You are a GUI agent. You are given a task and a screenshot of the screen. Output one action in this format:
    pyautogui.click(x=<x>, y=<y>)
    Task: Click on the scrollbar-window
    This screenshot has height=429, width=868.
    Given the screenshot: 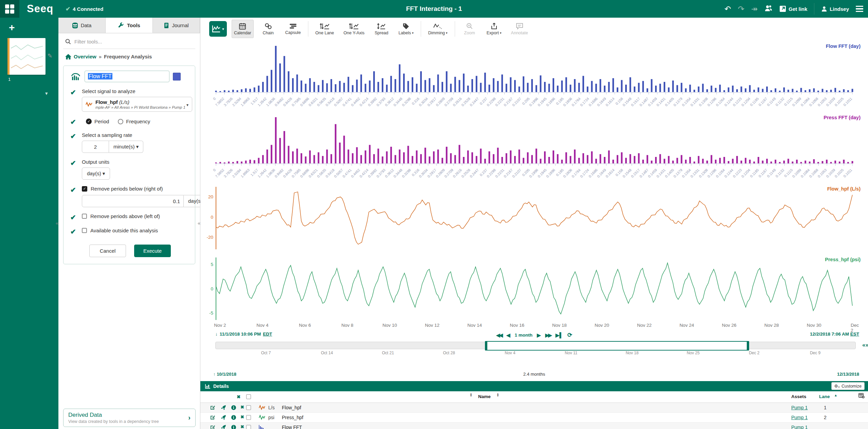 What is the action you would take?
    pyautogui.click(x=617, y=346)
    